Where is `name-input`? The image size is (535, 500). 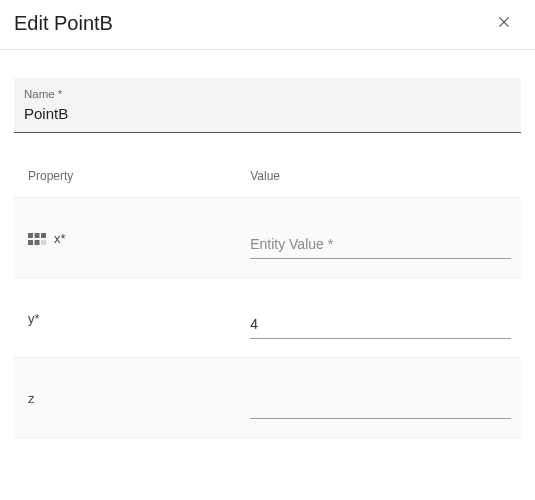
name-input is located at coordinates (268, 114).